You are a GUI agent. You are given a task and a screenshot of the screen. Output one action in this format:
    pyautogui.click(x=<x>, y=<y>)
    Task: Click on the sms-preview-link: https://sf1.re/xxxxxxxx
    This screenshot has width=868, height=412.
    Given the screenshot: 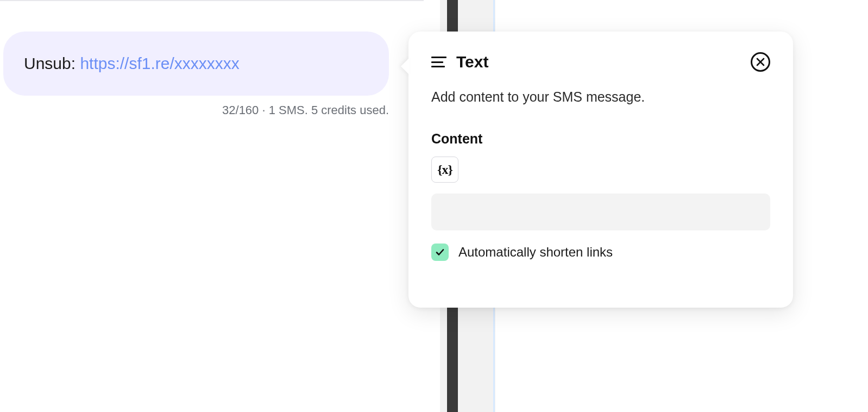 What is the action you would take?
    pyautogui.click(x=160, y=63)
    